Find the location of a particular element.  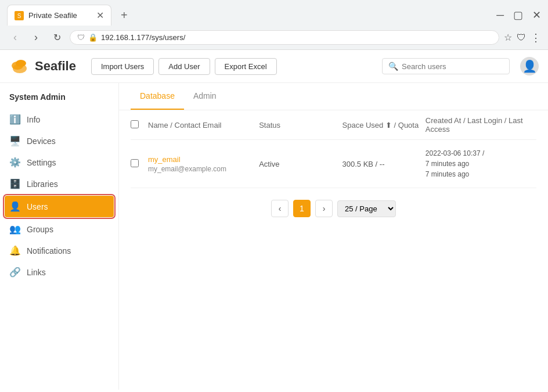

export-excel-button: Export Excel is located at coordinates (246, 66).